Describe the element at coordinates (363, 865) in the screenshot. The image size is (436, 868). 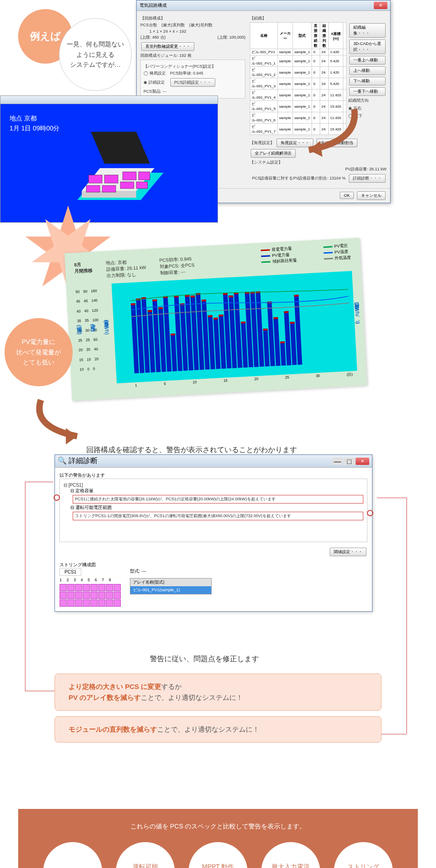
I see `spec5l1: ストリング` at that location.